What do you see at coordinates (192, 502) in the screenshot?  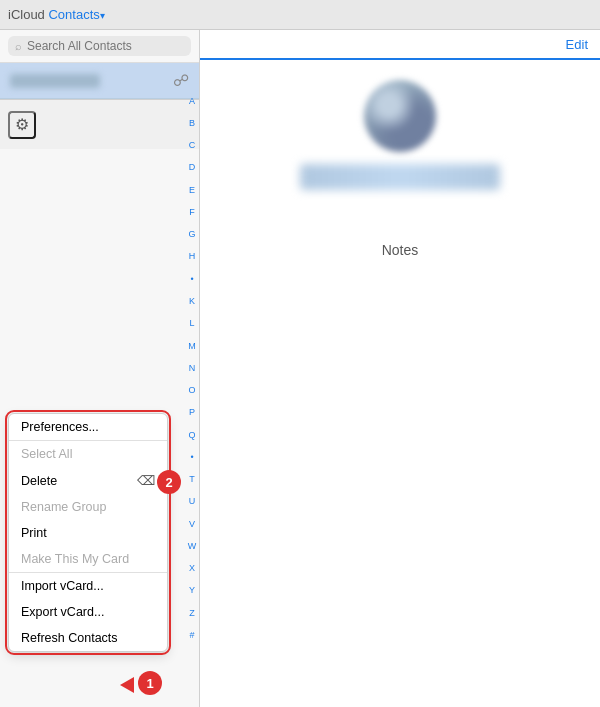 I see `alpha-letter-U: U` at bounding box center [192, 502].